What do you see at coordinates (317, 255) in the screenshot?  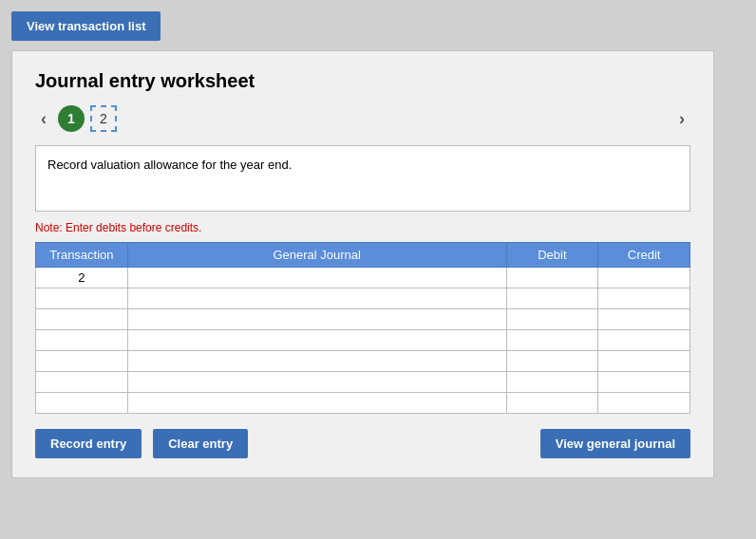 I see `header-general-journal: General Journal` at bounding box center [317, 255].